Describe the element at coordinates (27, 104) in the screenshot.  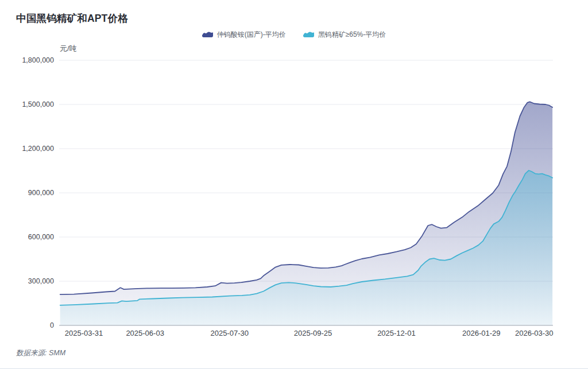
I see `y-tick-label: 1,500,000` at that location.